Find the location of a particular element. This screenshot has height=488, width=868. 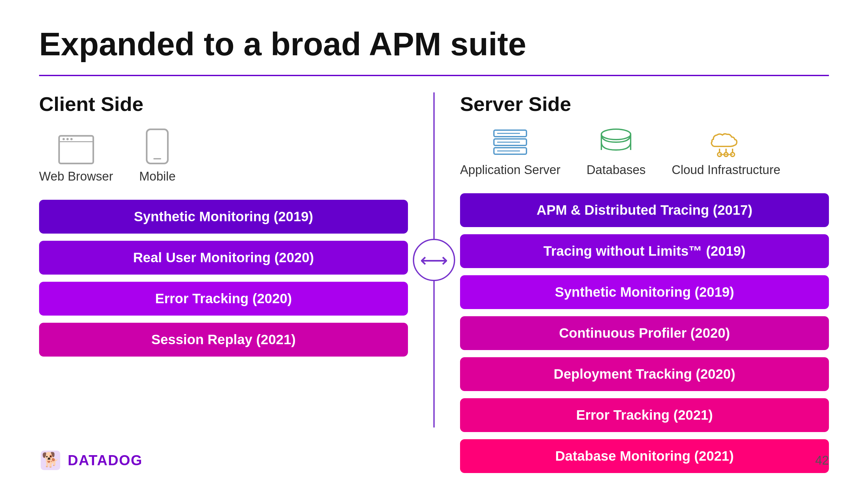

client-icons-row: Web Browser Mobile is located at coordinates (224, 156).